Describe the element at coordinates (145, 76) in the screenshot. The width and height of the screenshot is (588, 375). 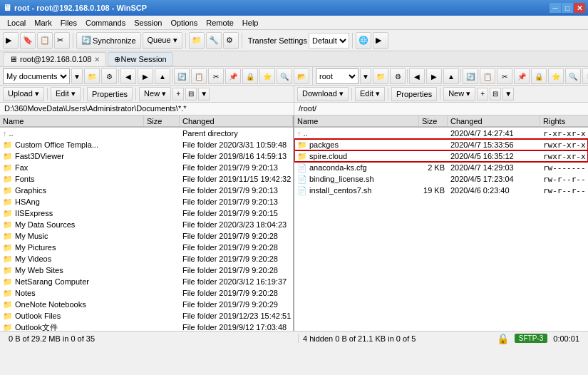
I see `left-nav-fwd: ▶` at that location.